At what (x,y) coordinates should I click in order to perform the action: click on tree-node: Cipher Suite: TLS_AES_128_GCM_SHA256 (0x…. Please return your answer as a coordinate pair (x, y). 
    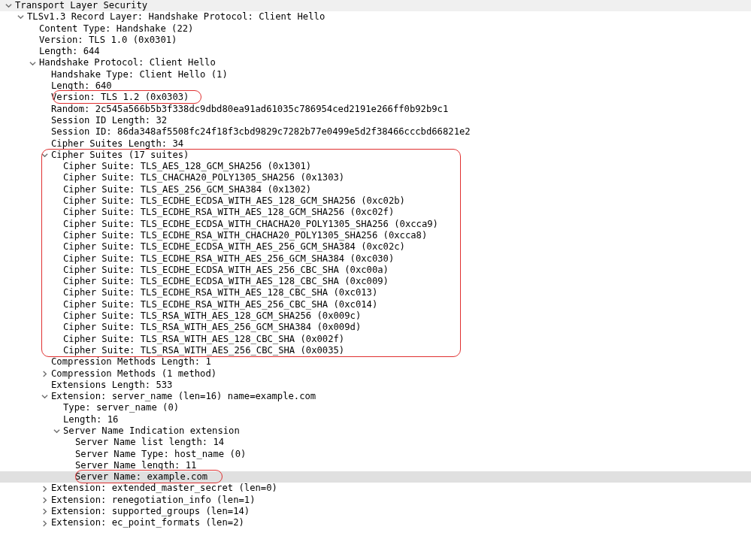
    Looking at the image, I should click on (376, 167).